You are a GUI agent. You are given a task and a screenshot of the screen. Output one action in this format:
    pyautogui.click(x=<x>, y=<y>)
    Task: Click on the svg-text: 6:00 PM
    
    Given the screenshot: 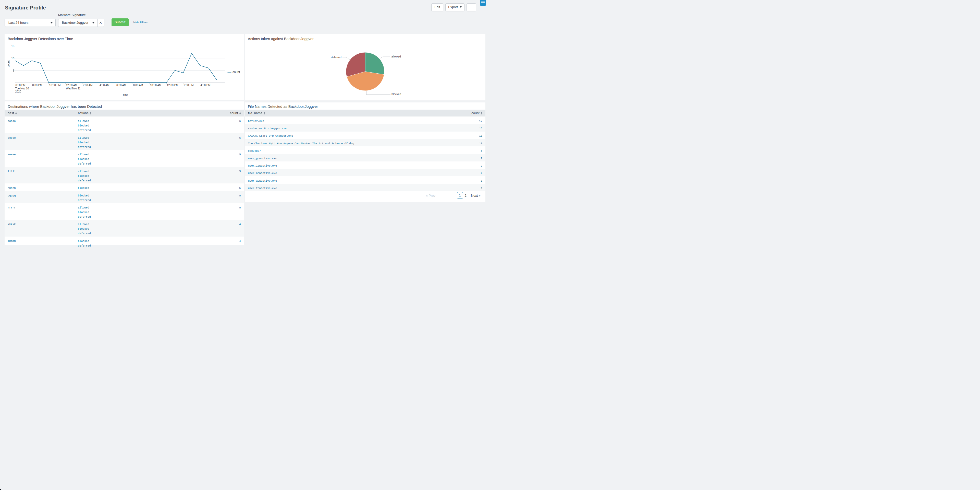 What is the action you would take?
    pyautogui.click(x=21, y=85)
    